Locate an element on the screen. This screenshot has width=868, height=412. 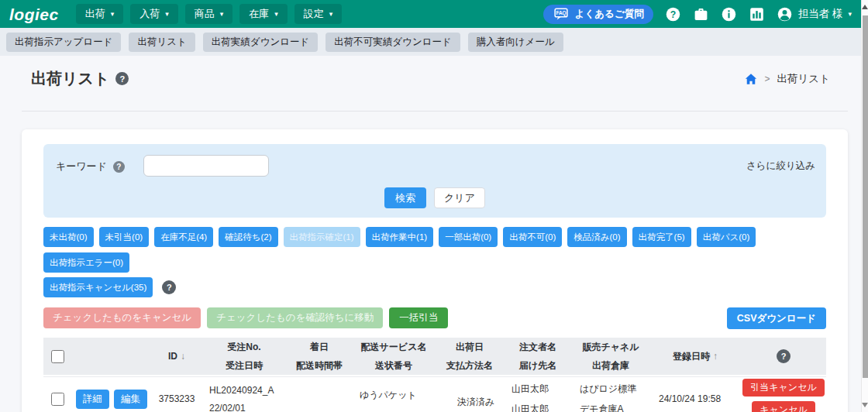
move-checked-button: チェックしたものを確認待ちに移動 is located at coordinates (294, 318).